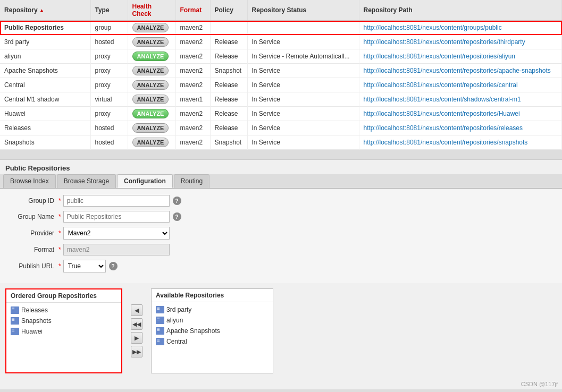 The height and width of the screenshot is (392, 562). I want to click on cell-repository: Releases, so click(45, 129).